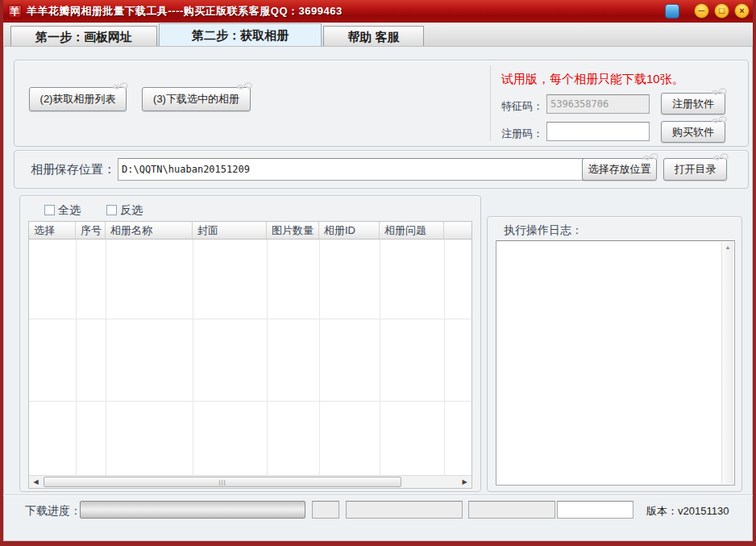 This screenshot has height=546, width=756. I want to click on trial-notice: 试用版，每个相册只能下载10张。, so click(593, 79).